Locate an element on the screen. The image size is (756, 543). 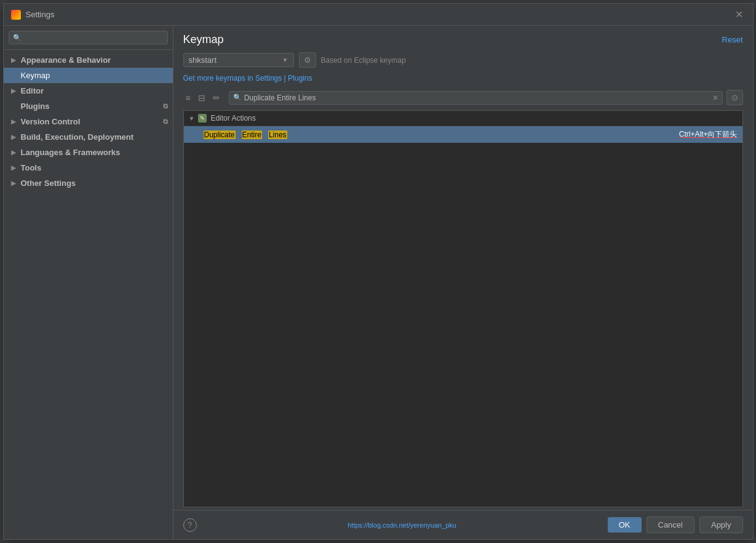
clear-search-icon: ✕ is located at coordinates (715, 98).